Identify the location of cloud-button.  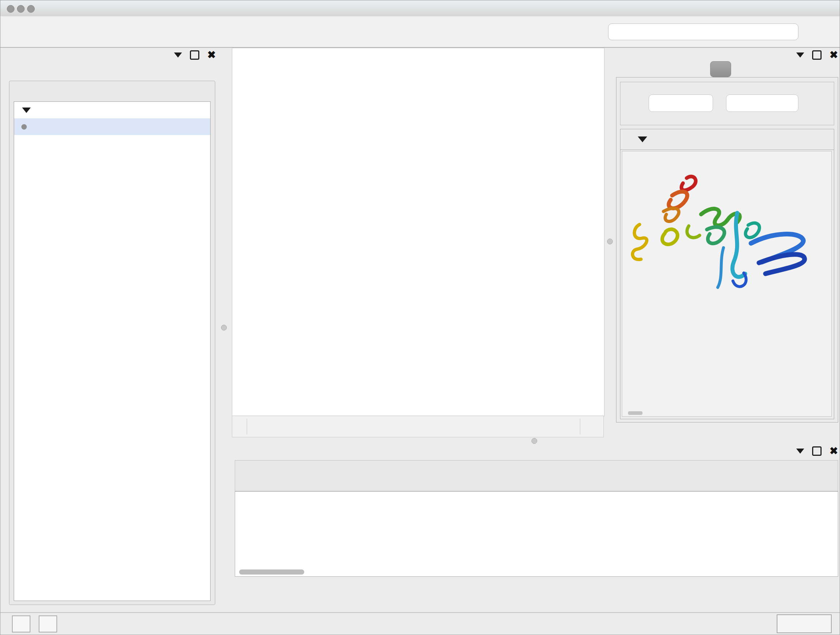
(21, 624).